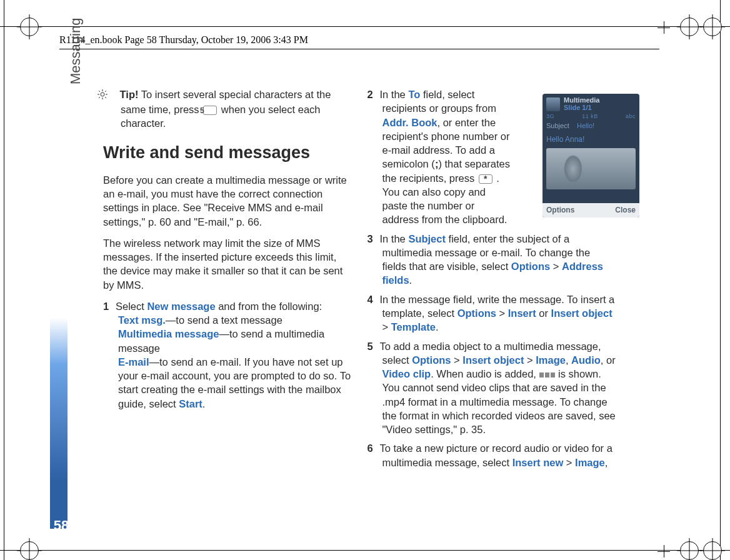  What do you see at coordinates (522, 313) in the screenshot?
I see `ui-insert: Insert` at bounding box center [522, 313].